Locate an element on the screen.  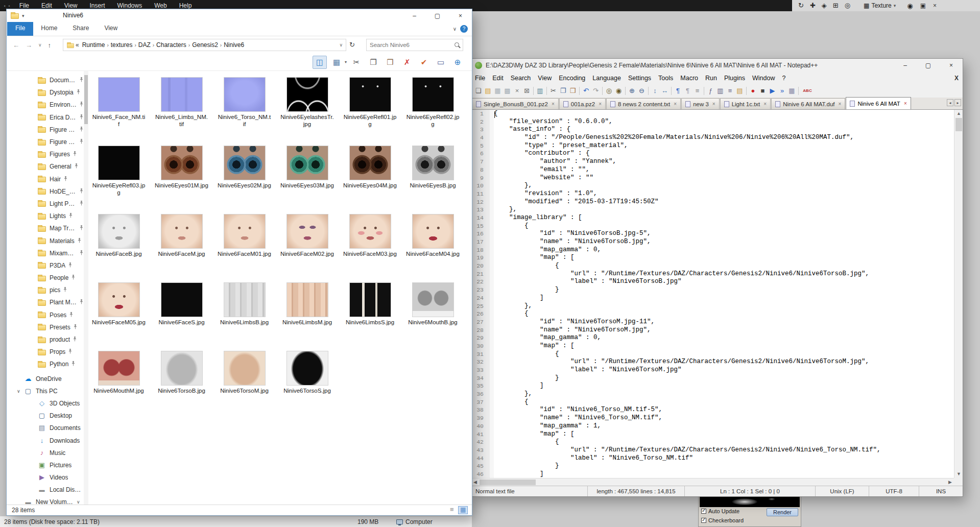
sidebar-item-pictures: ▣Pictures is located at coordinates (45, 465).